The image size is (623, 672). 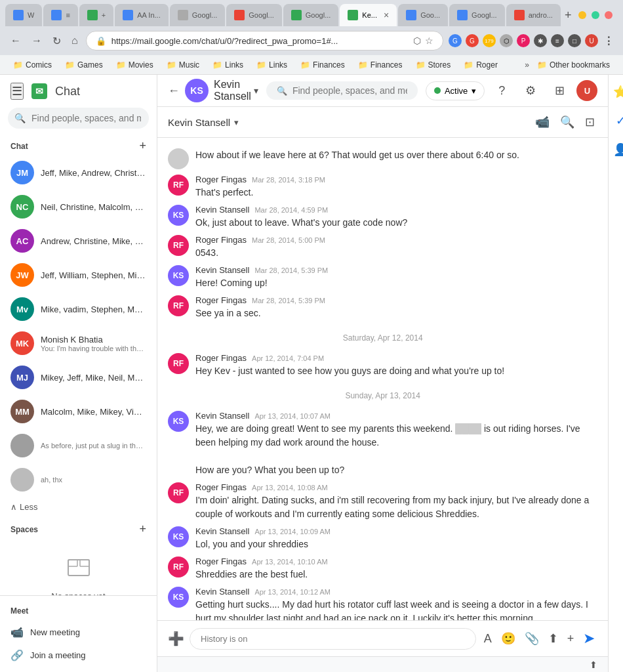 I want to click on add-chat-button: +, so click(x=143, y=146).